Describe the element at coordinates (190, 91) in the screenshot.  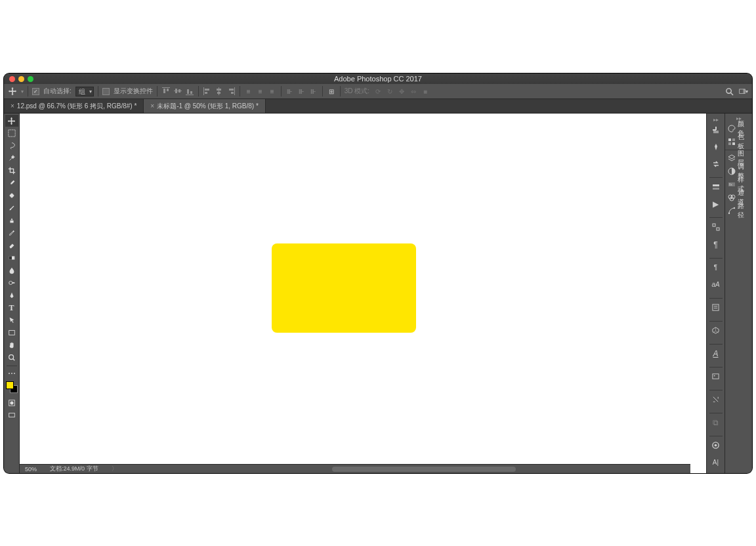
I see `align-bottom-icon` at that location.